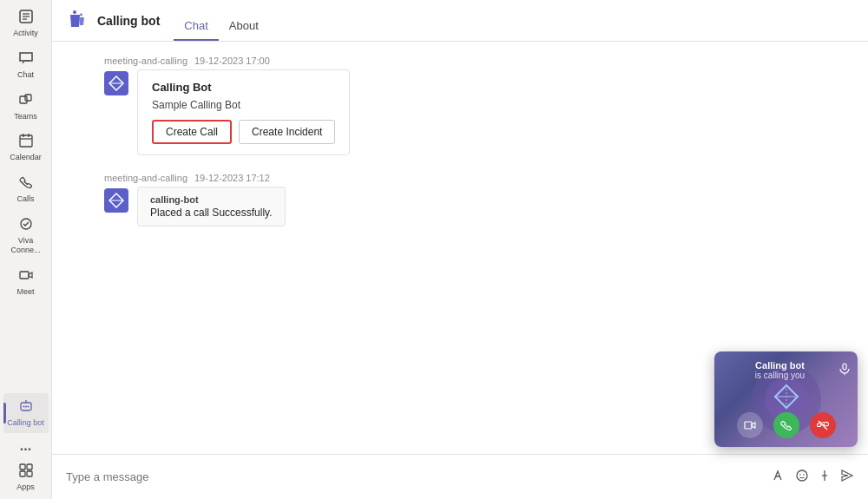 The height and width of the screenshot is (499, 868). What do you see at coordinates (802, 477) in the screenshot?
I see `emoji-icon` at bounding box center [802, 477].